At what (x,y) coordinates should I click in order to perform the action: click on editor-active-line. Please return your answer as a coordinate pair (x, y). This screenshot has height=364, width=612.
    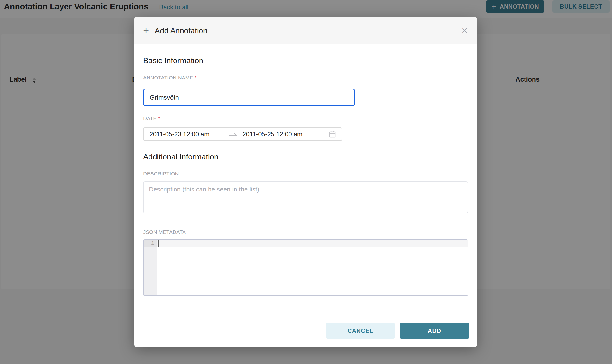
    Looking at the image, I should click on (313, 243).